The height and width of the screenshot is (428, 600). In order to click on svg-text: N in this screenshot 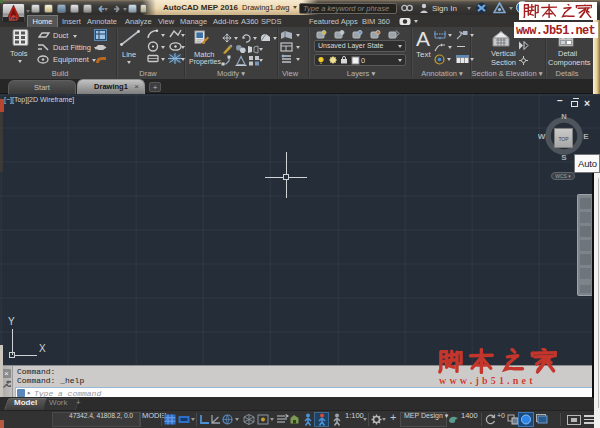, I will do `click(564, 116)`.